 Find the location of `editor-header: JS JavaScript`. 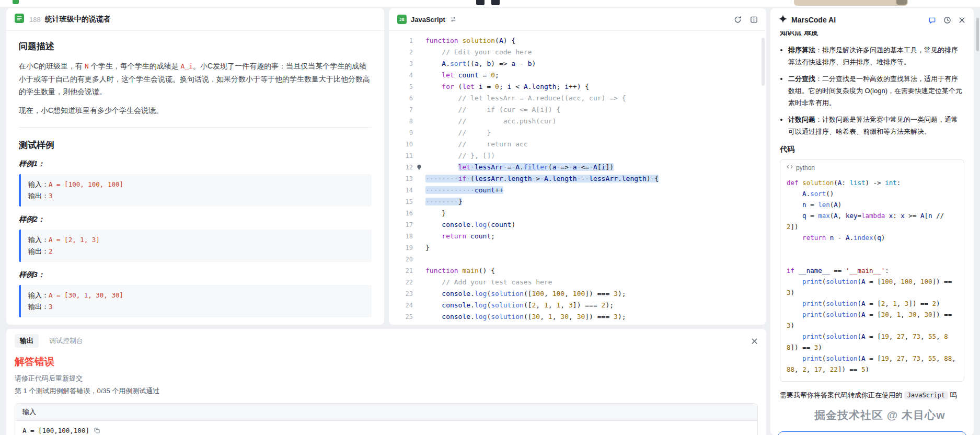

editor-header: JS JavaScript is located at coordinates (578, 20).